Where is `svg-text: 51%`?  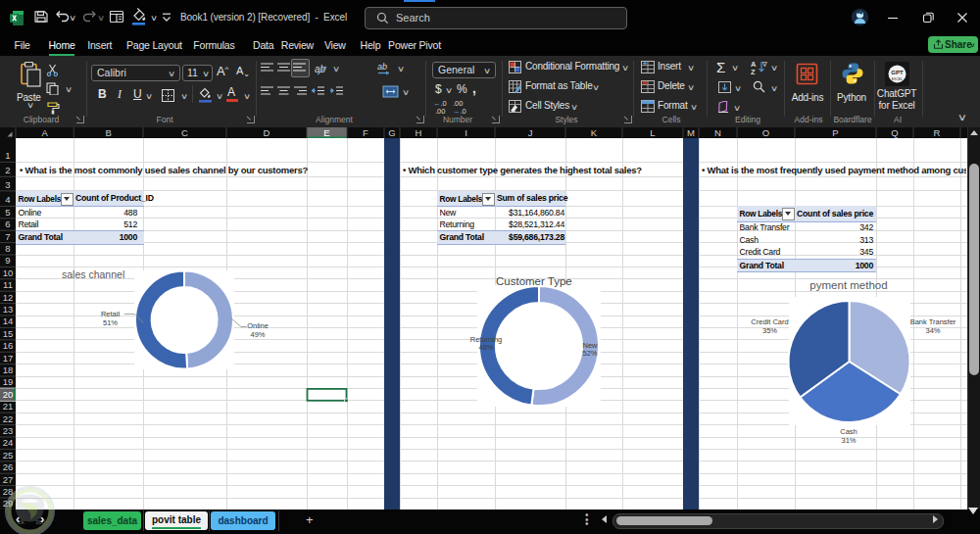
svg-text: 51% is located at coordinates (110, 323).